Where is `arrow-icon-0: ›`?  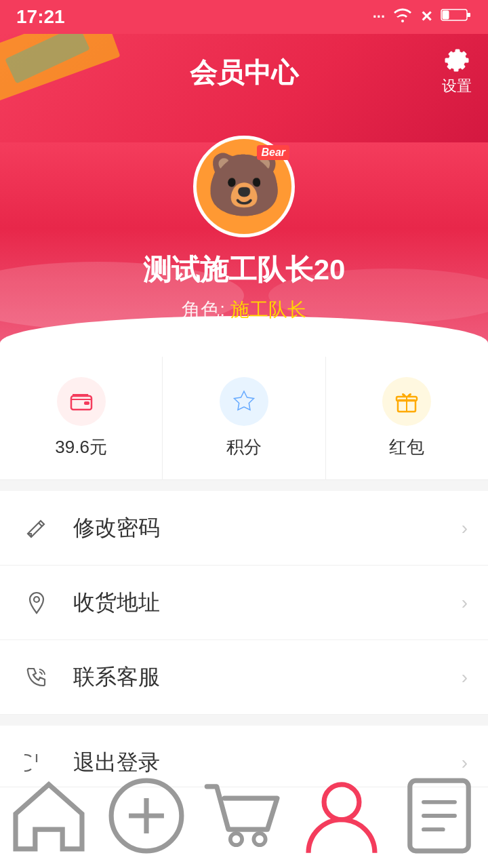 arrow-icon-0: › is located at coordinates (465, 528).